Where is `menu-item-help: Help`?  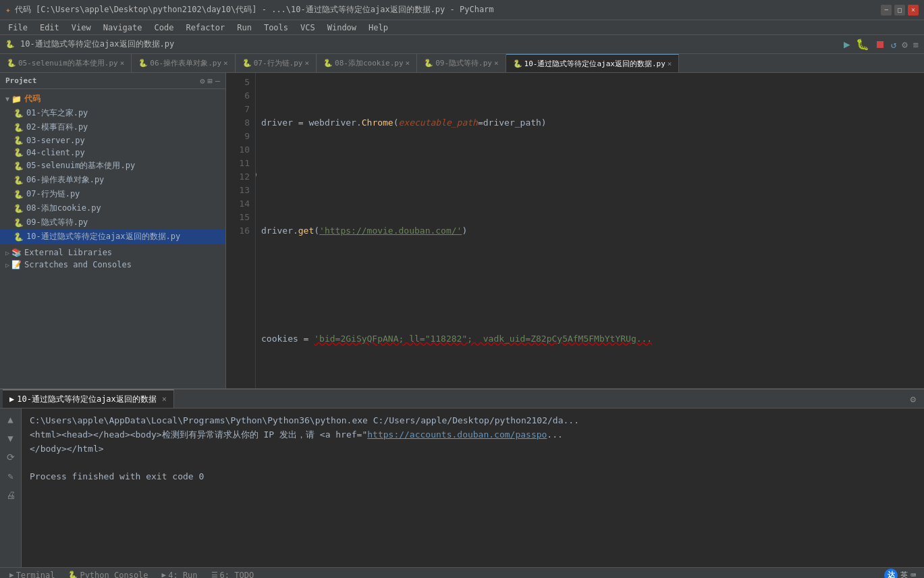
menu-item-help: Help is located at coordinates (378, 28).